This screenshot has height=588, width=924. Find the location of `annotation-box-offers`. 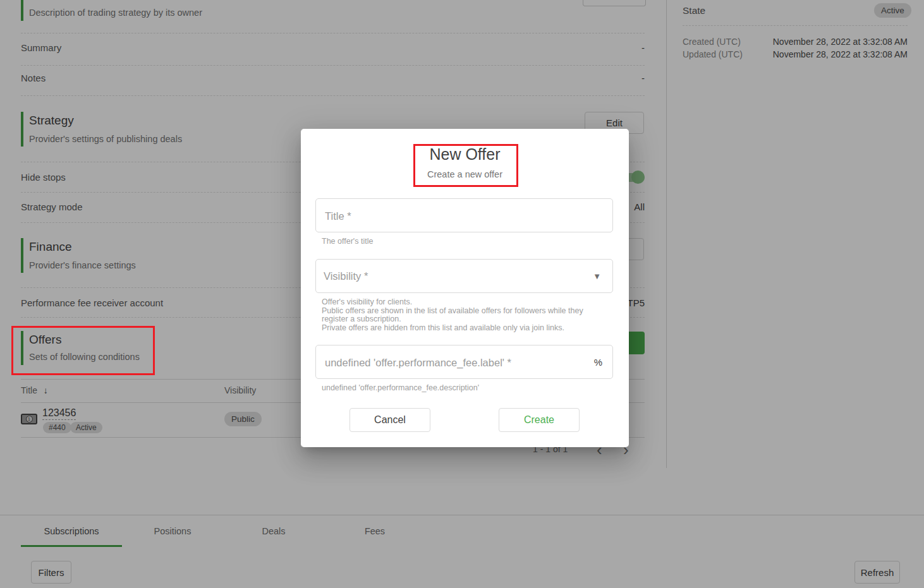

annotation-box-offers is located at coordinates (83, 351).